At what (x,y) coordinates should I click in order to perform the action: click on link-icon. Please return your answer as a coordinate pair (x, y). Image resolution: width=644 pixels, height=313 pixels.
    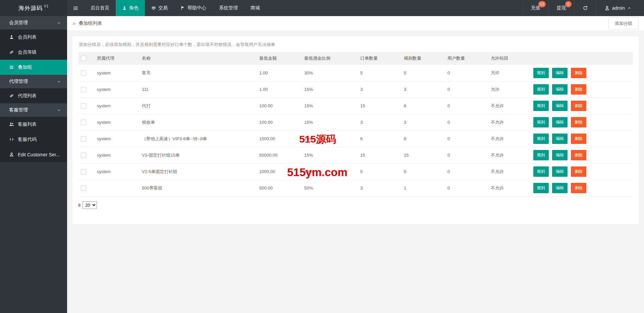
    Looking at the image, I should click on (11, 96).